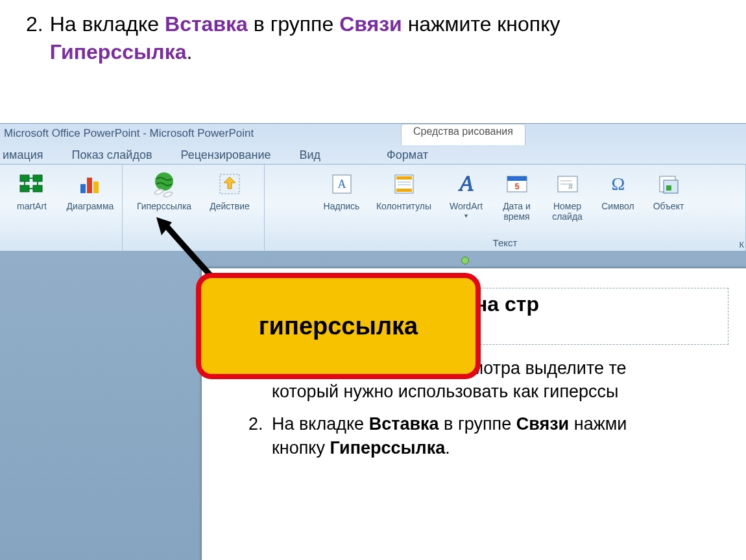  I want to click on textbox-icon: A, so click(342, 184).